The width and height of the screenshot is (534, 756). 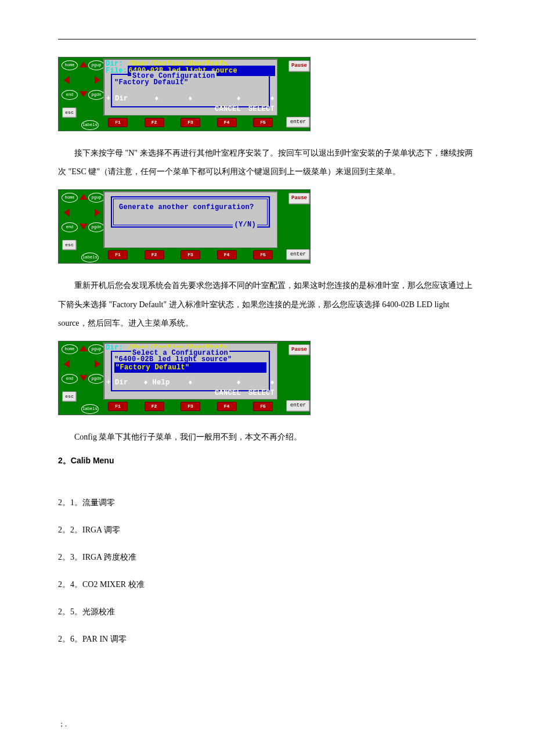 What do you see at coordinates (151, 82) in the screenshot?
I see `config-item: "Factory Default"` at bounding box center [151, 82].